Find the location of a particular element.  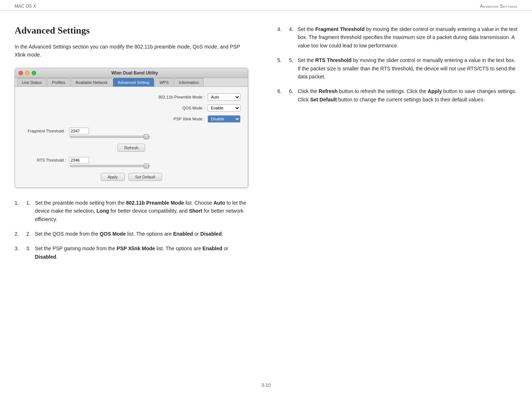

psp-row: PSP Xlink Mode : Disable Enable is located at coordinates (131, 119).